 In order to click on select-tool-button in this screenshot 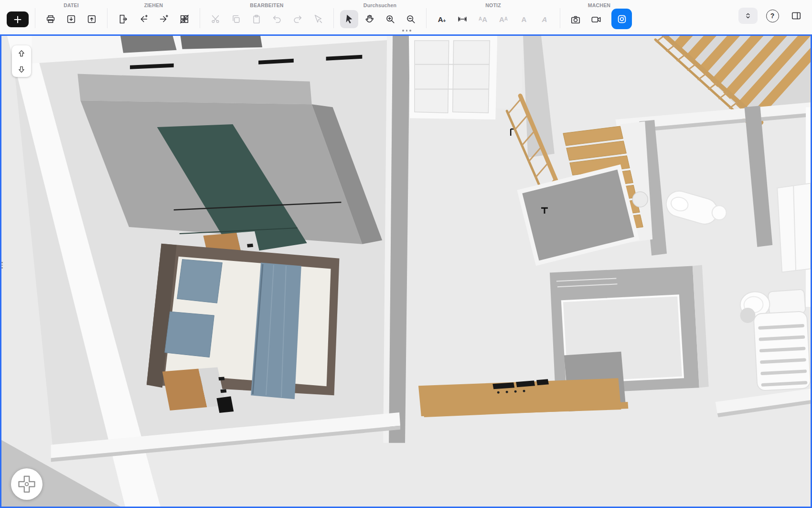, I will do `click(349, 19)`.